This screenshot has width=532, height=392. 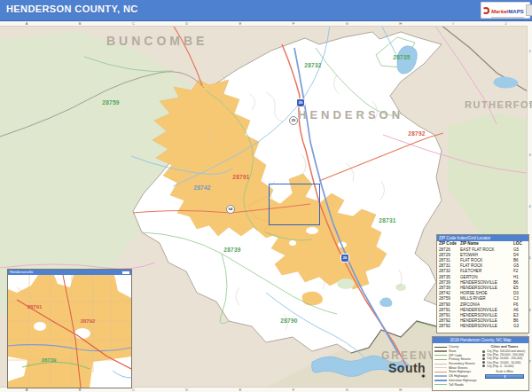 What do you see at coordinates (459, 372) in the screenshot?
I see `legend-line-label: State Highways` at bounding box center [459, 372].